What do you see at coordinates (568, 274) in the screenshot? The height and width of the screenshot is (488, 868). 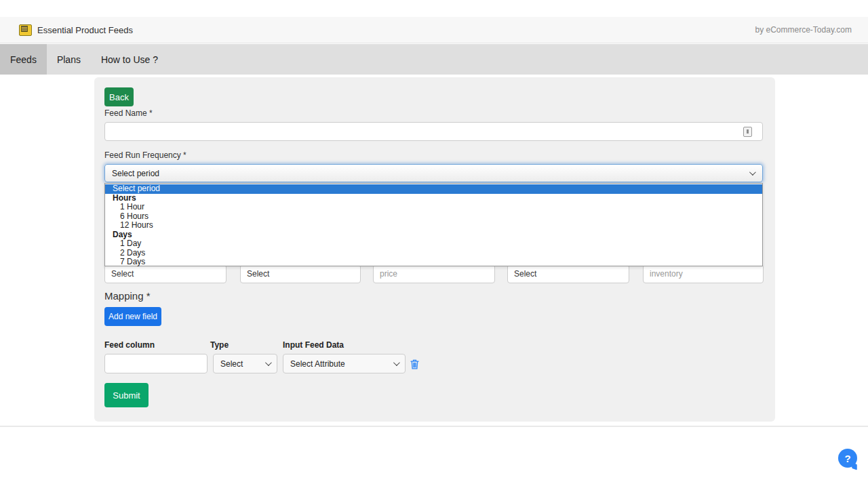 I see `hidden-field-select-3: Select` at bounding box center [568, 274].